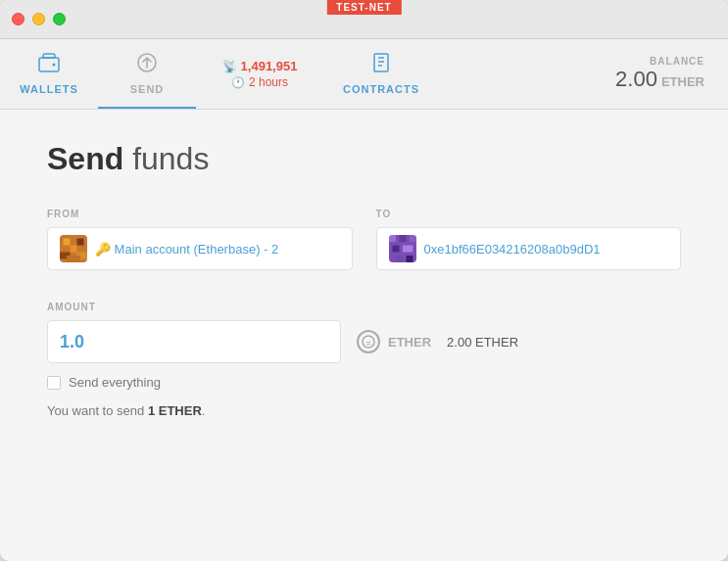  What do you see at coordinates (260, 82) in the screenshot?
I see `time-row: 🕐 2 hours` at bounding box center [260, 82].